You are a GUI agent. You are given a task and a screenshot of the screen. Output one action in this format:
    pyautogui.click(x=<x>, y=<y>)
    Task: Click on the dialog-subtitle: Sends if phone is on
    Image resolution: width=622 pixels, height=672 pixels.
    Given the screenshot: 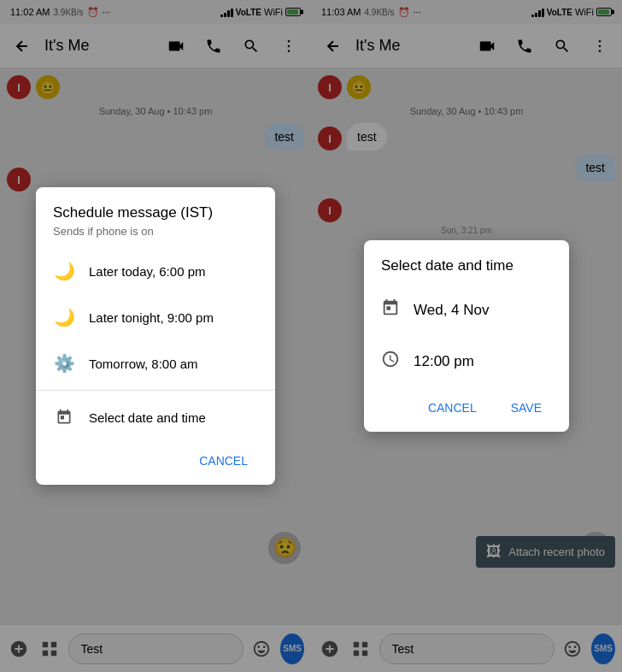 What is the action you would take?
    pyautogui.click(x=156, y=236)
    